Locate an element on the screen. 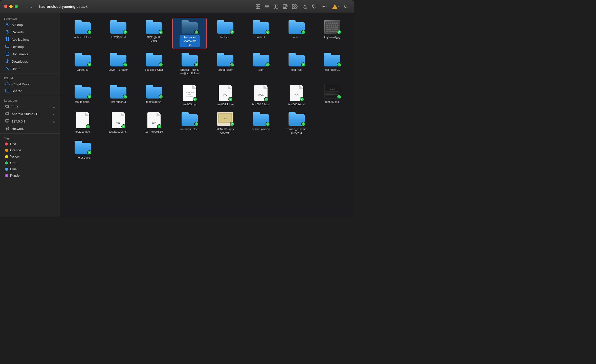  minimize-button is located at coordinates (11, 7).